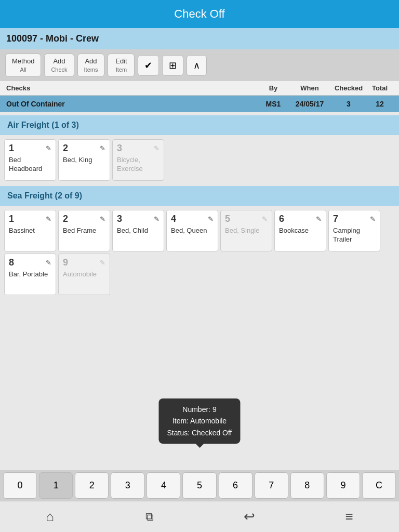  Describe the element at coordinates (349, 516) in the screenshot. I see `menu-icon: ≡` at that location.